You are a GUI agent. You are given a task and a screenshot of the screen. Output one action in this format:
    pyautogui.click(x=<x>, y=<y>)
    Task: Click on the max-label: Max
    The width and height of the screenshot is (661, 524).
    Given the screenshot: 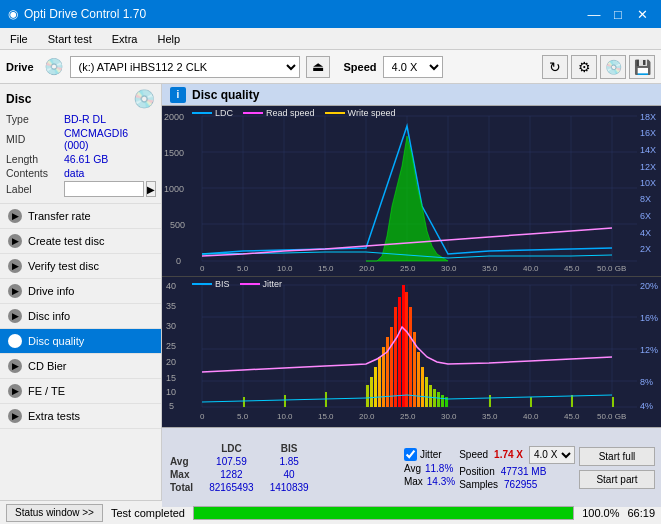 What is the action you would take?
    pyautogui.click(x=184, y=474)
    